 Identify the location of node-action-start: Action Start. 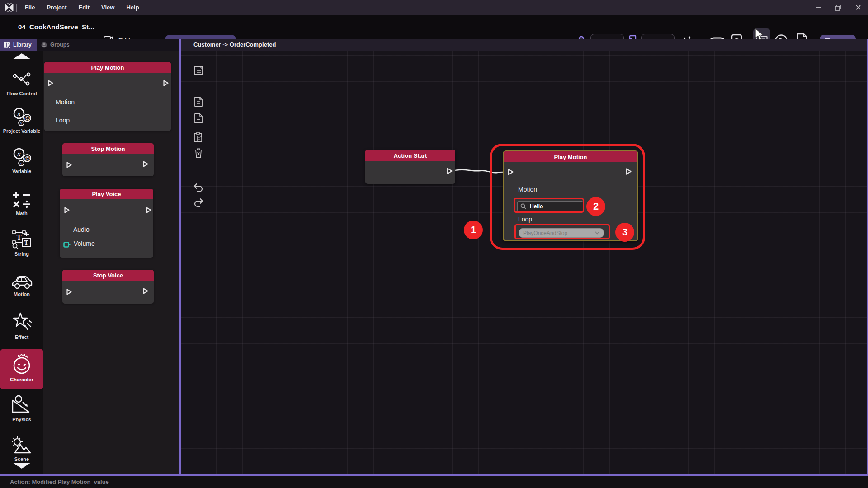
(410, 167).